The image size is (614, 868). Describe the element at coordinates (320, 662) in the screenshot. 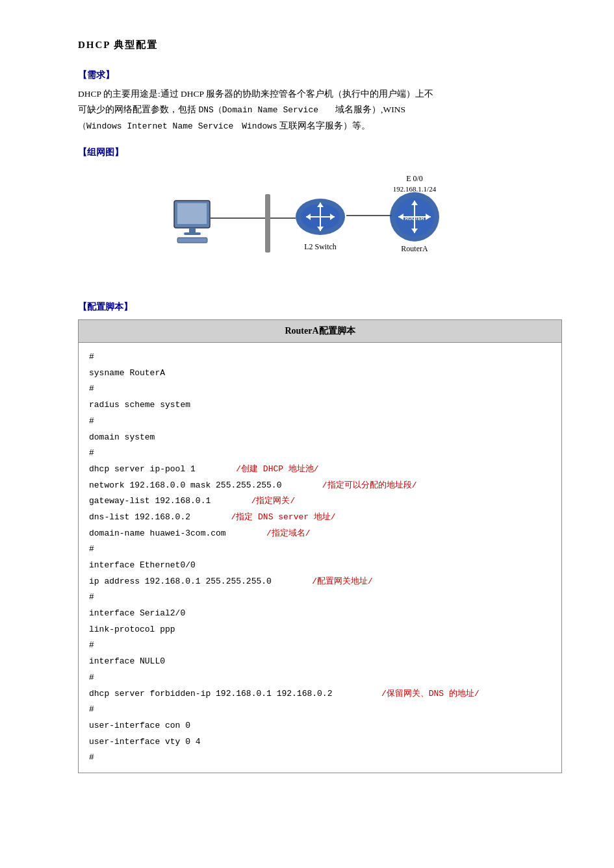

I see `config-line: interface NULL0` at that location.